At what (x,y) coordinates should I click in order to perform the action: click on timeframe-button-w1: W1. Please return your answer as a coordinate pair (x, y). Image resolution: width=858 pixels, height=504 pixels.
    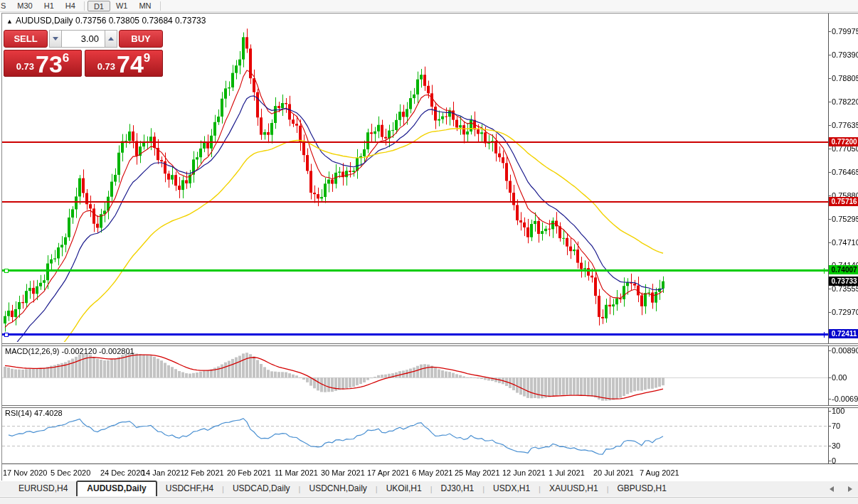
    Looking at the image, I should click on (122, 6).